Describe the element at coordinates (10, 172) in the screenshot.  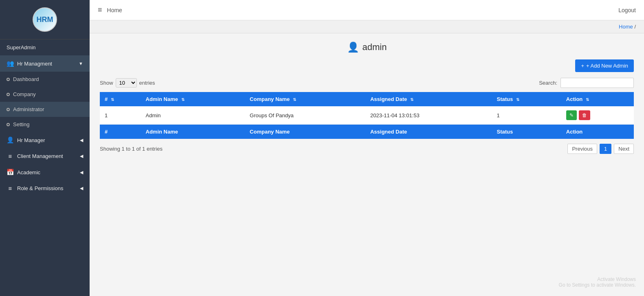
I see `academic-icon: 📅` at that location.